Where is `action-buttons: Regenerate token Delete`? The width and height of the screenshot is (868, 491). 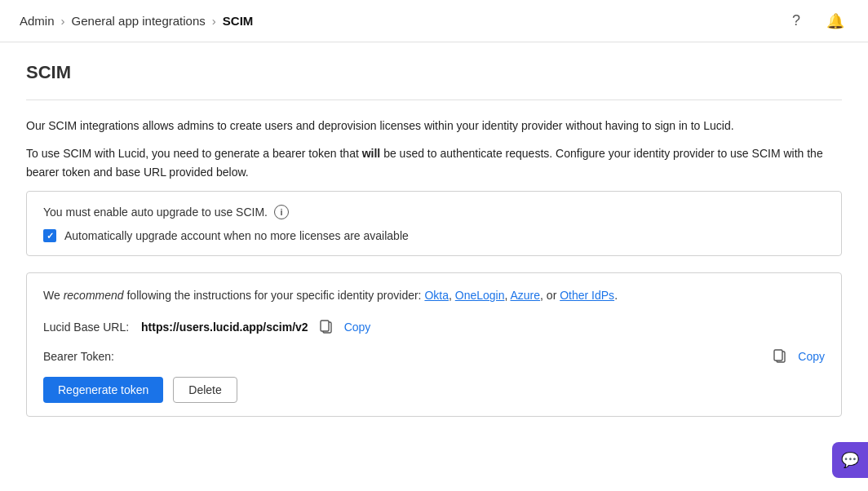 action-buttons: Regenerate token Delete is located at coordinates (434, 390).